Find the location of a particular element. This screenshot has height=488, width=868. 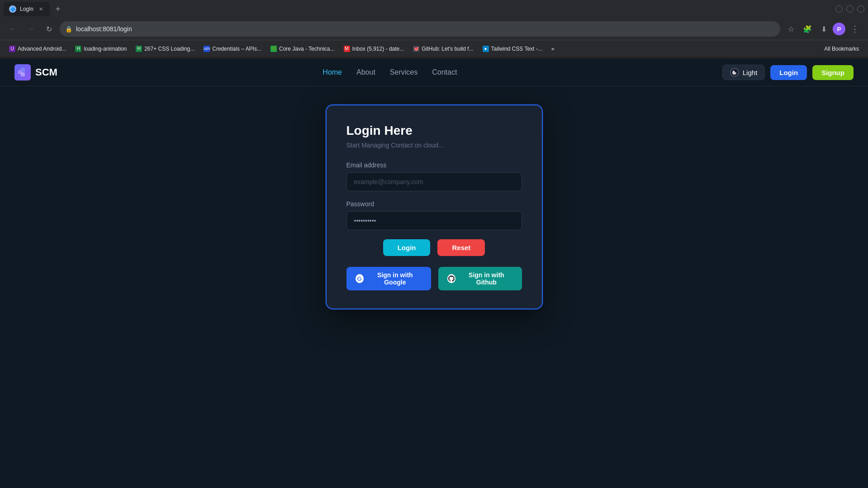

nav-actions: Light Login Signup is located at coordinates (788, 72).